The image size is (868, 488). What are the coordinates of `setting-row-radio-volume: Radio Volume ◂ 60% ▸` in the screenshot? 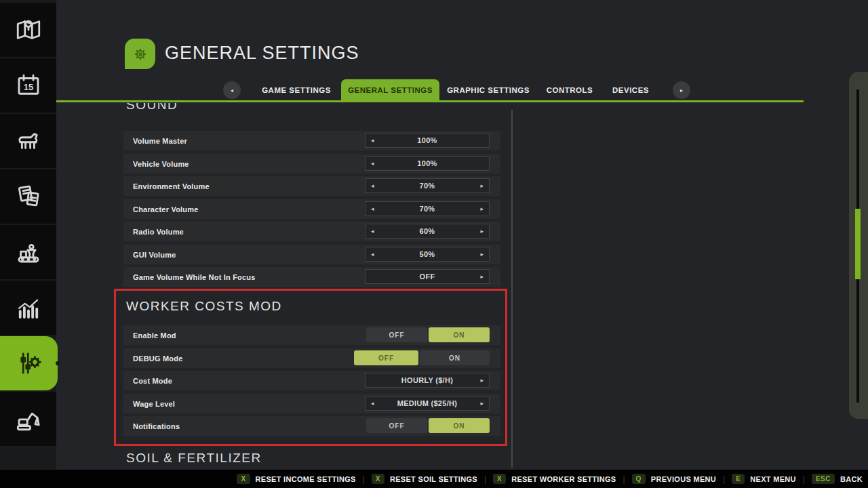 It's located at (312, 232).